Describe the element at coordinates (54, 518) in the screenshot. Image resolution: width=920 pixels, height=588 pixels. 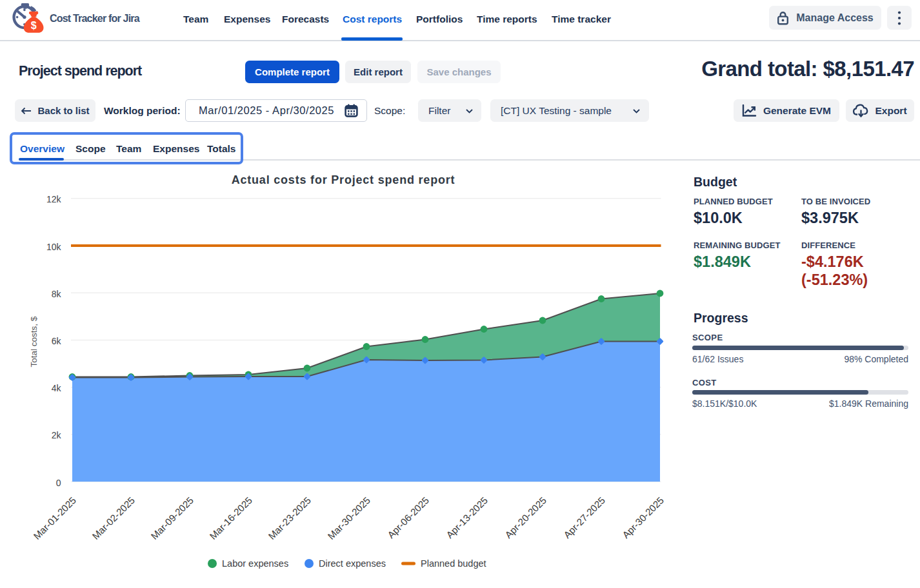
I see `svg-text: Mar-01-2025` at that location.